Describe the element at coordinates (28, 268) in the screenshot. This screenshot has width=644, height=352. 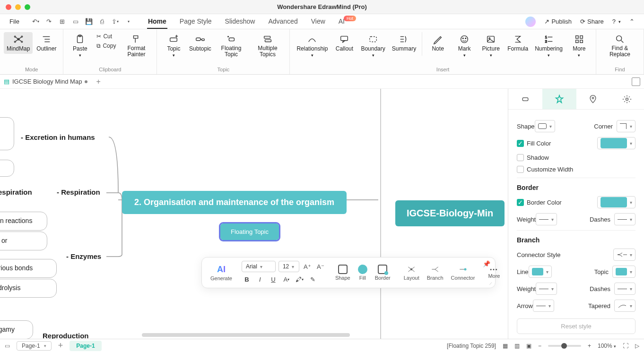
I see `node-bonds: arious bonds` at that location.